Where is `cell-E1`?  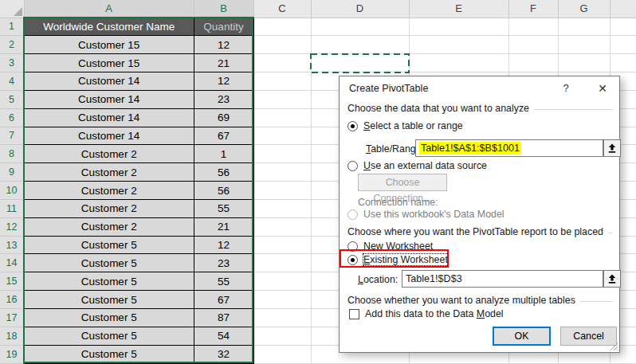 cell-E1 is located at coordinates (459, 27).